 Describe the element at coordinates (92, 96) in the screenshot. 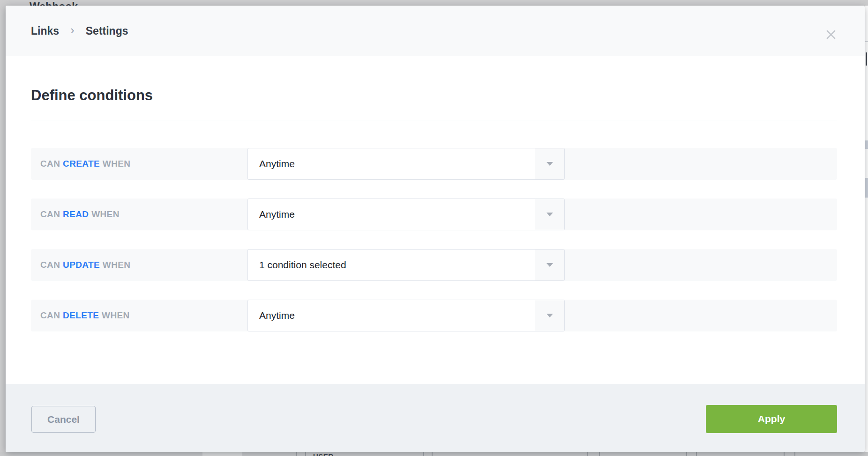

I see `page-title: Define conditions` at that location.